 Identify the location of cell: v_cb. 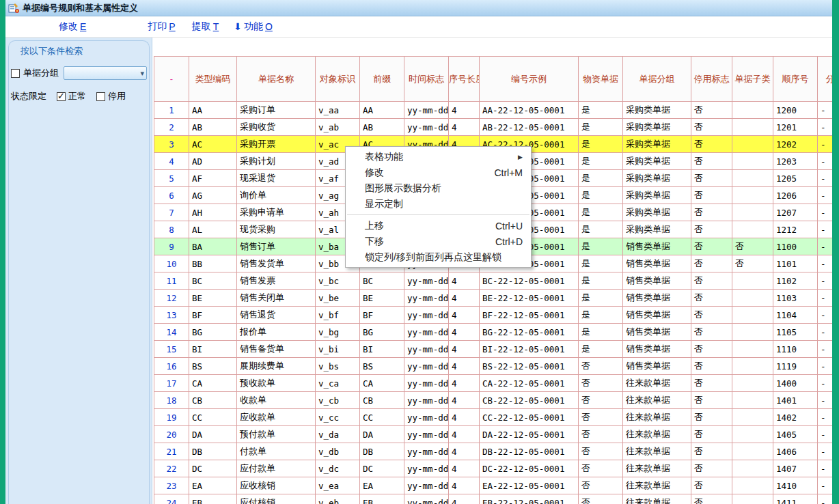
(338, 400).